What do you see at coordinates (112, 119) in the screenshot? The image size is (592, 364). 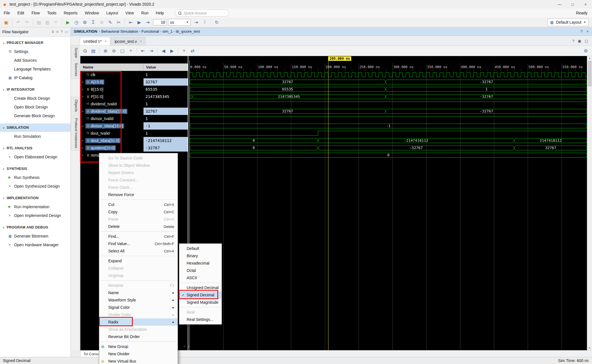 I see `signal-name-divisor-tvalid: ⊓divisor_tvalid` at bounding box center [112, 119].